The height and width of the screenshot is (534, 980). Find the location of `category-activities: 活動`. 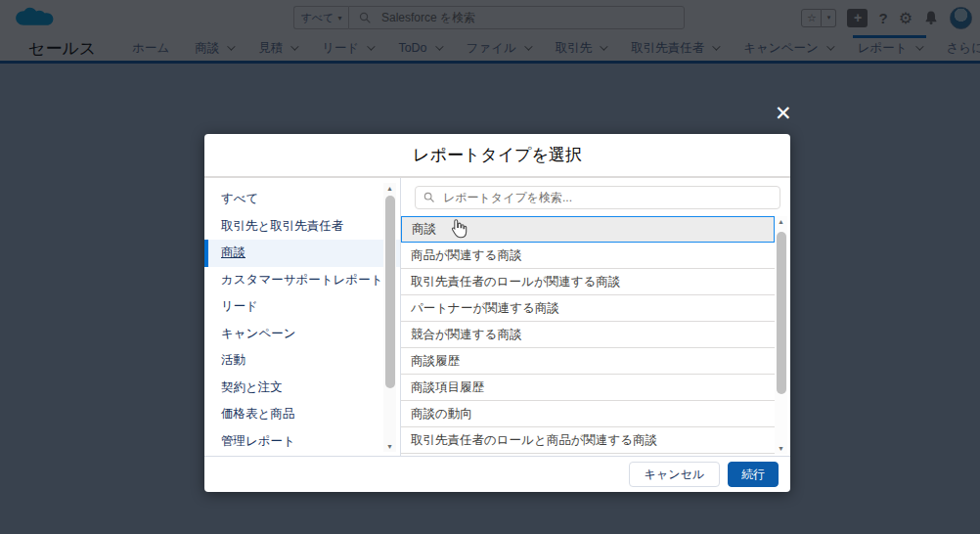

category-activities: 活動 is located at coordinates (302, 361).